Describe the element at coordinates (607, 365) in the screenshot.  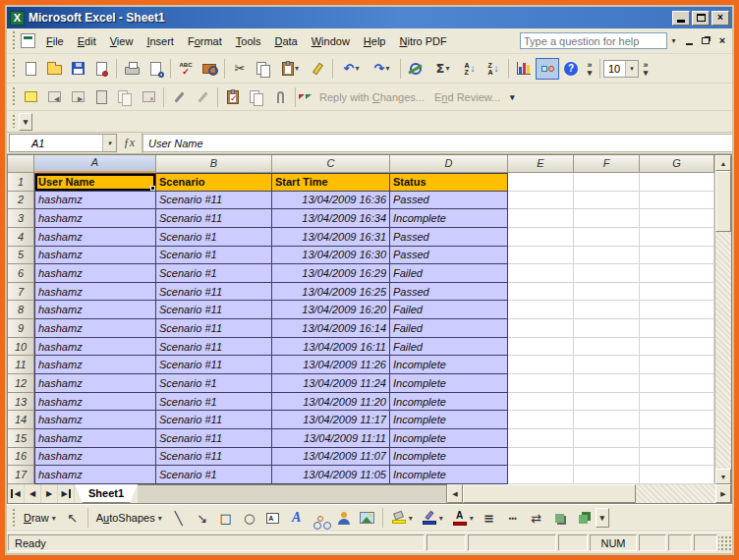
I see `cell-F11` at that location.